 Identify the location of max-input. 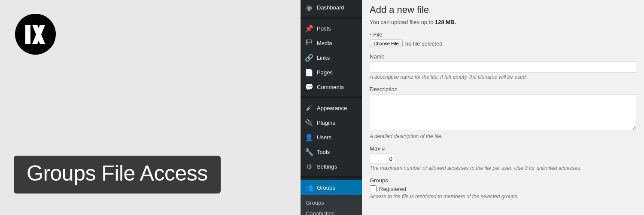
(383, 159).